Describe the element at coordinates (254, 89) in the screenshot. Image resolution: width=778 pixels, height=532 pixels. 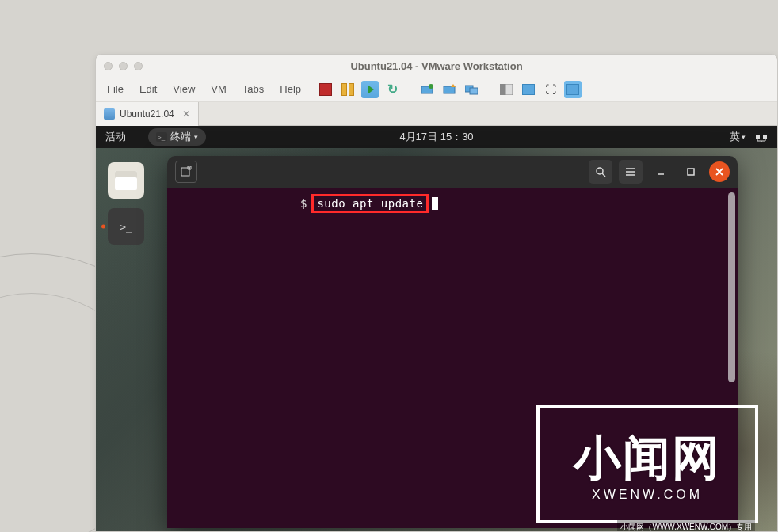
I see `menu-tabs: Tabs` at that location.